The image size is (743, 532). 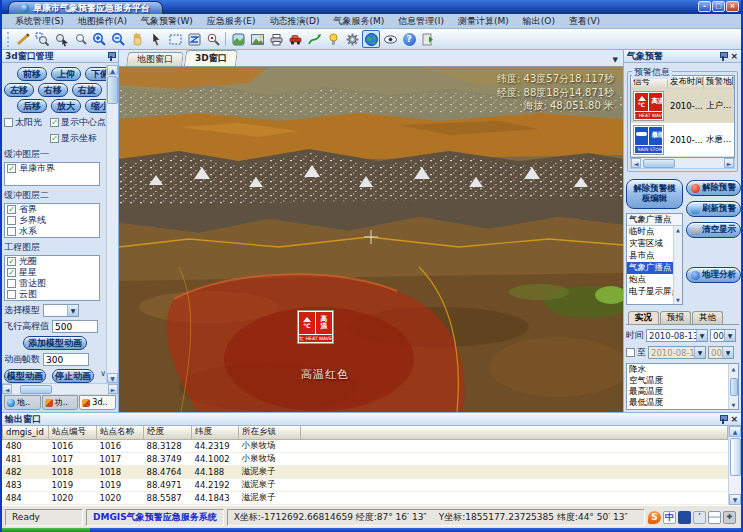 I want to click on tab-forecast: 预报, so click(x=676, y=318).